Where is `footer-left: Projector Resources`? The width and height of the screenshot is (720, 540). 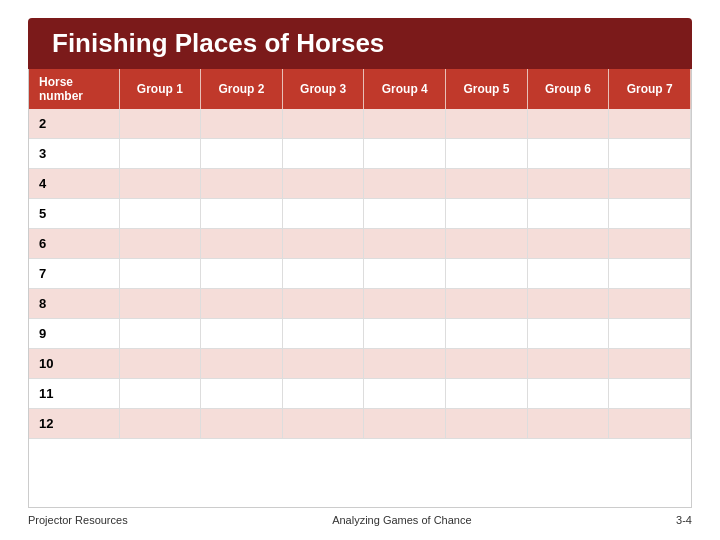
footer-left: Projector Resources is located at coordinates (78, 520).